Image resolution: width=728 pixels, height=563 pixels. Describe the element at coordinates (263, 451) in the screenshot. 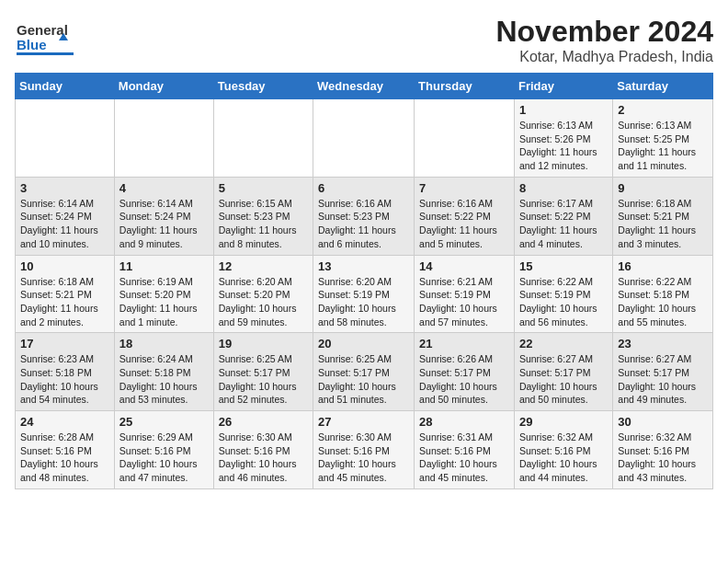

I see `calendar-cell: 26Sunrise: 6:30 AM Sunset: 5:16 PM Dayli…` at that location.